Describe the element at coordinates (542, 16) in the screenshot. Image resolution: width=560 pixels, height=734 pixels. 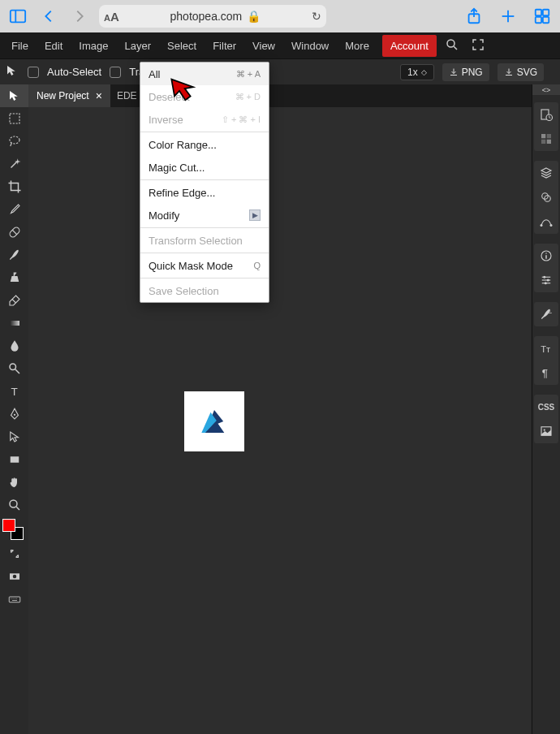
I see `tabs-overview-icon` at that location.